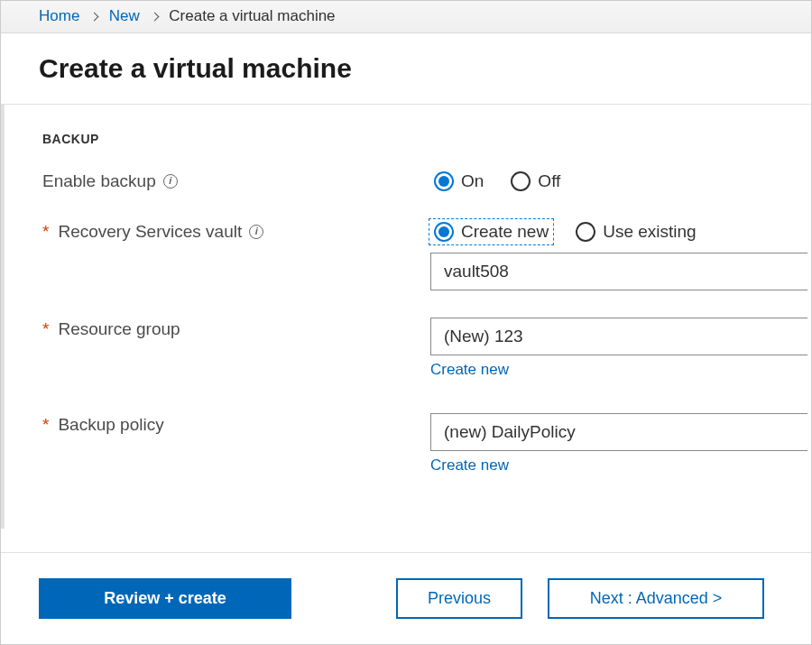  Describe the element at coordinates (236, 180) in the screenshot. I see `label-enable-backup: Enable backup i` at that location.